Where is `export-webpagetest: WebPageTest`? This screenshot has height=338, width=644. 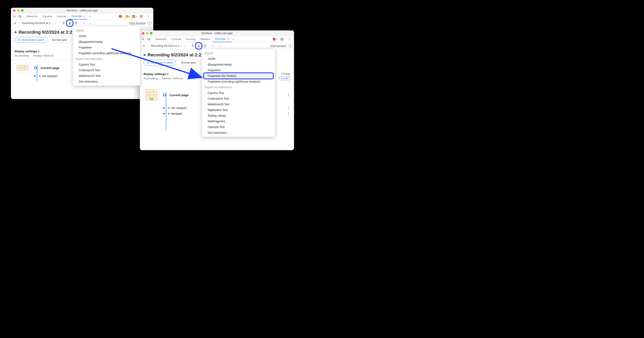 export-webpagetest: WebPageTest is located at coordinates (238, 121).